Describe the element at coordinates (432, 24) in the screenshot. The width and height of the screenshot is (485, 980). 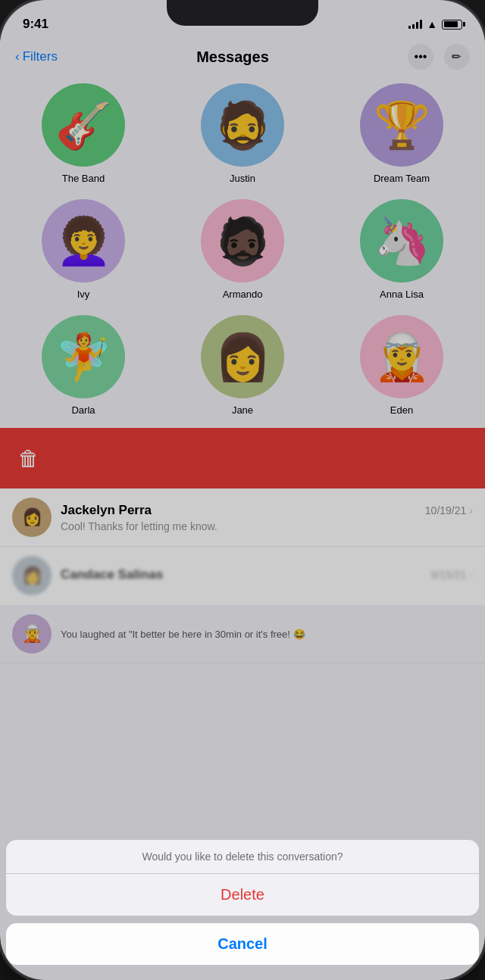
I see `wifi-icon: ▲` at that location.